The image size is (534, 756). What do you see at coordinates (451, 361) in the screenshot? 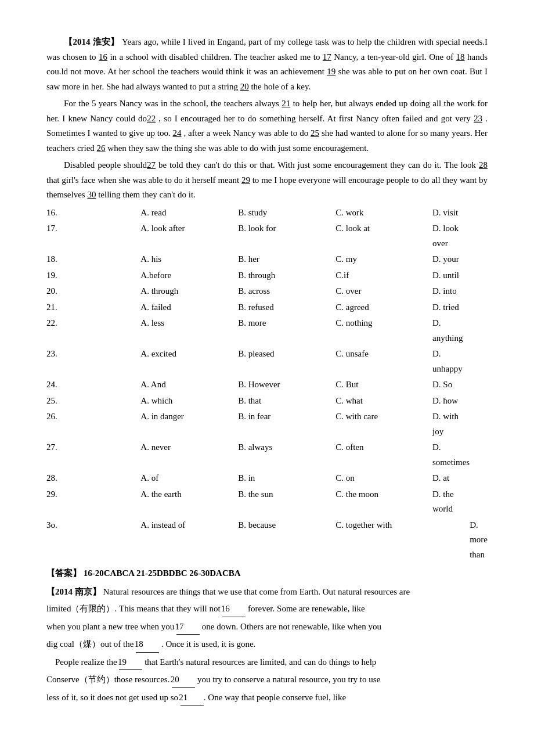
I see `option-23-d: D. unhappy` at bounding box center [451, 361].